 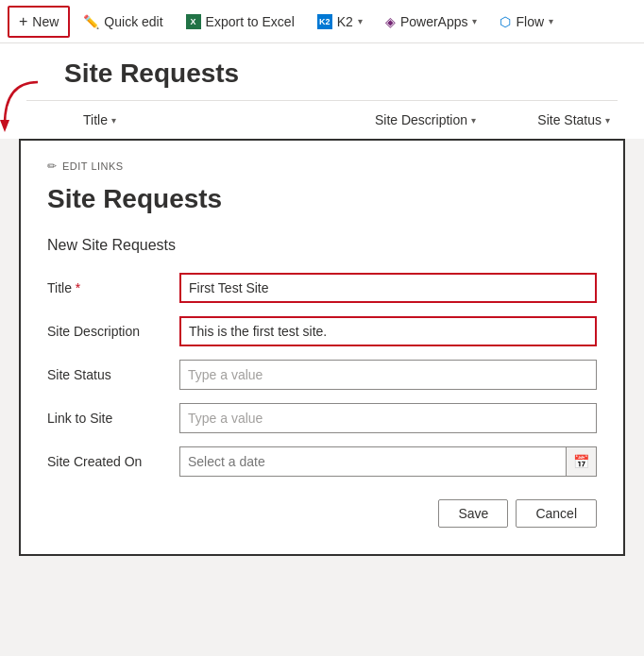 I want to click on plus-icon: +, so click(x=23, y=22).